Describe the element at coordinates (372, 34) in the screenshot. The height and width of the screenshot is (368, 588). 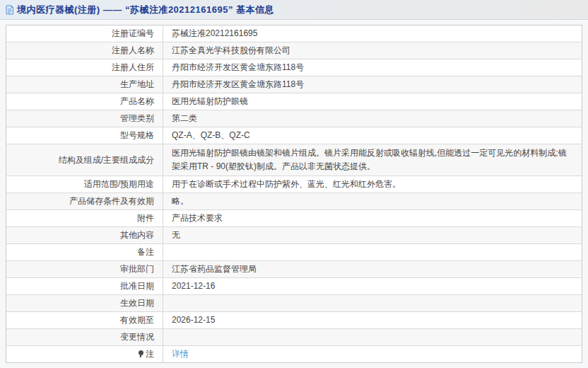
I see `row-value: 苏械注准20212161695` at that location.